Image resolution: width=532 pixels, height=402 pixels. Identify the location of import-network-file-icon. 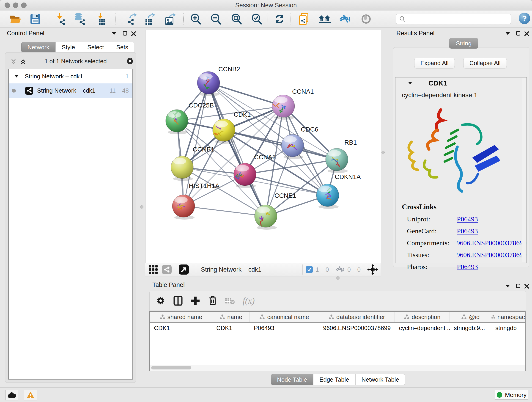
(61, 19).